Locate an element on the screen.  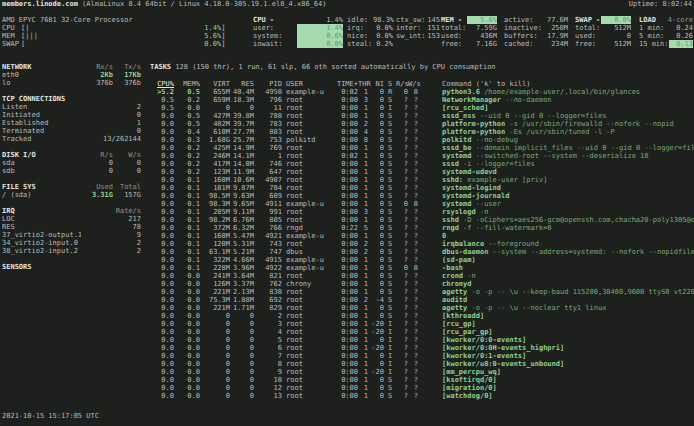
process-row: 0.00.1120M5.31M743root0:0020S??irqbalanc… is located at coordinates (422, 244).